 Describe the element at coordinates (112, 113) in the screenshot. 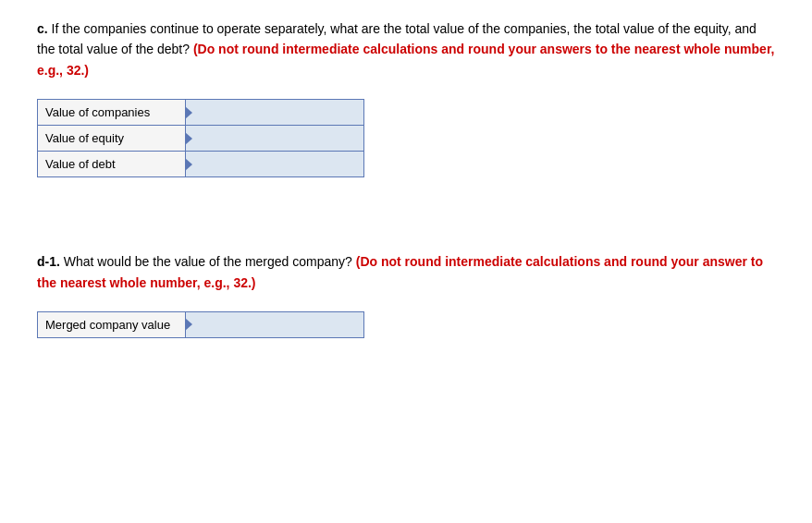

I see `row-label-0: Value of companies` at that location.